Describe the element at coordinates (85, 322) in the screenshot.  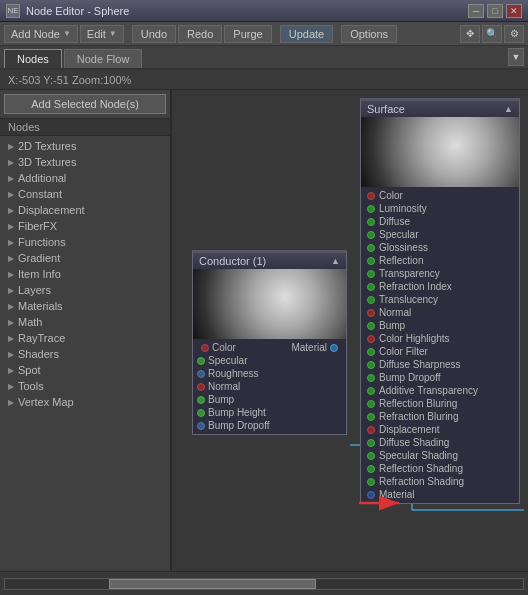
I see `node-list-item: ▶Math` at that location.